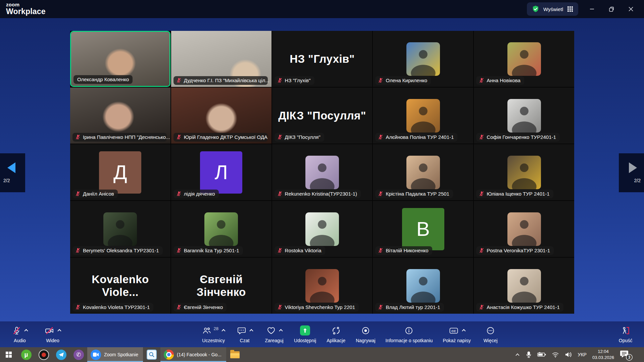 This screenshot has width=644, height=362. I want to click on viber-icon: ✆, so click(79, 355).